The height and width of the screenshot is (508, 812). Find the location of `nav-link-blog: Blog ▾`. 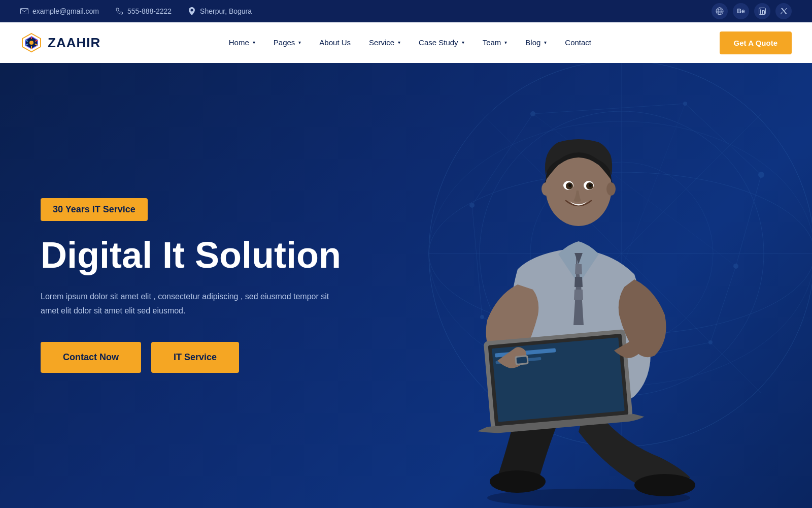

nav-link-blog: Blog ▾ is located at coordinates (536, 43).